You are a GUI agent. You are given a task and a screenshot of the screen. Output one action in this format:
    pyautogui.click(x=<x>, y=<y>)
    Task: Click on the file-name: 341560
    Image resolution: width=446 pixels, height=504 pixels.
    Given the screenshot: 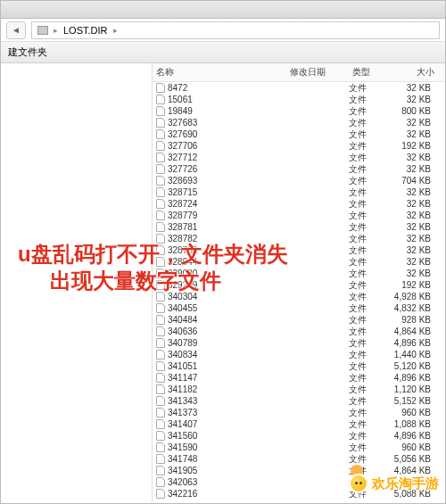 What is the action you would take?
    pyautogui.click(x=182, y=435)
    